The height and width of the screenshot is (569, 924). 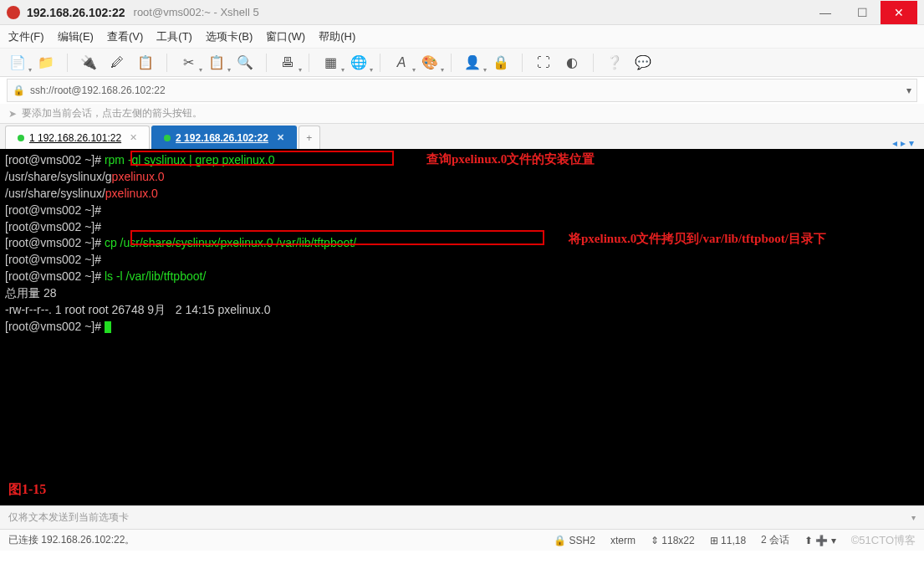 I want to click on transparency-button: ◐, so click(x=572, y=63).